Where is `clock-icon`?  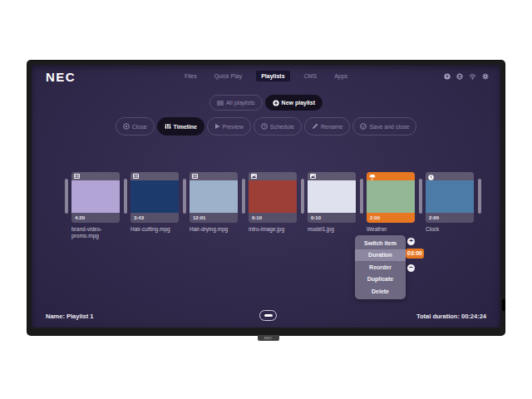
clock-icon is located at coordinates (264, 126).